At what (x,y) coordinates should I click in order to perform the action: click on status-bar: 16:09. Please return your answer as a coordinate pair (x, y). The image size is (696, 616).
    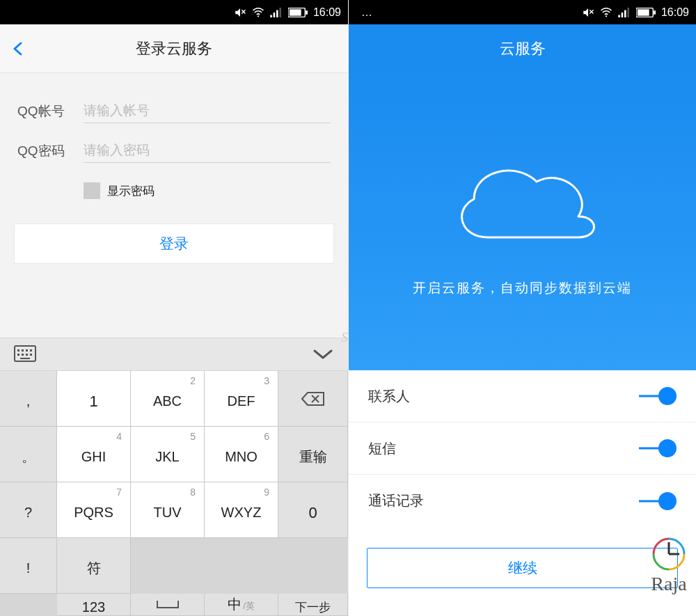
    Looking at the image, I should click on (174, 13).